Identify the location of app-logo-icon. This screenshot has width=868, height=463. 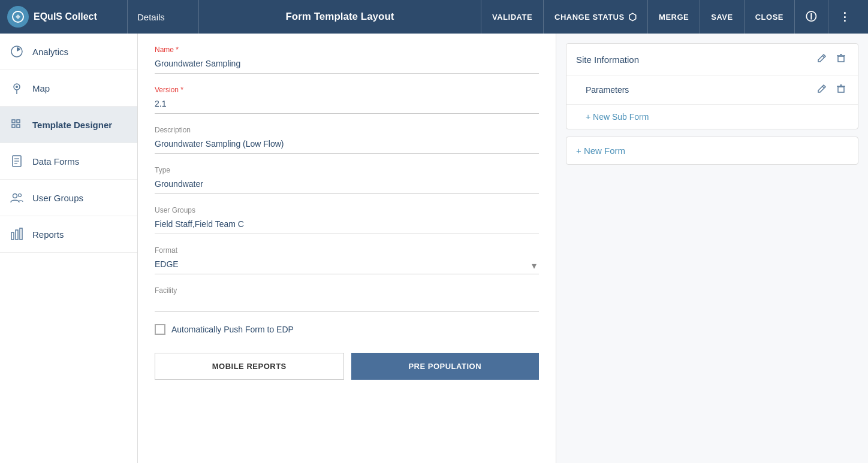
(18, 17).